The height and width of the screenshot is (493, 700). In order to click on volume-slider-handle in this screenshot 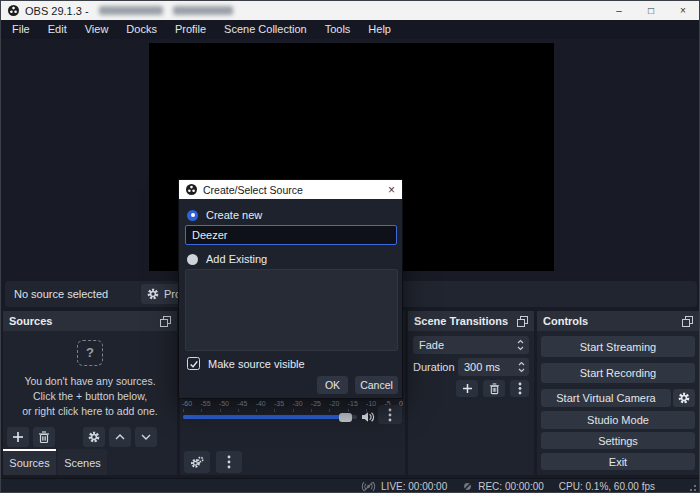, I will do `click(346, 418)`.